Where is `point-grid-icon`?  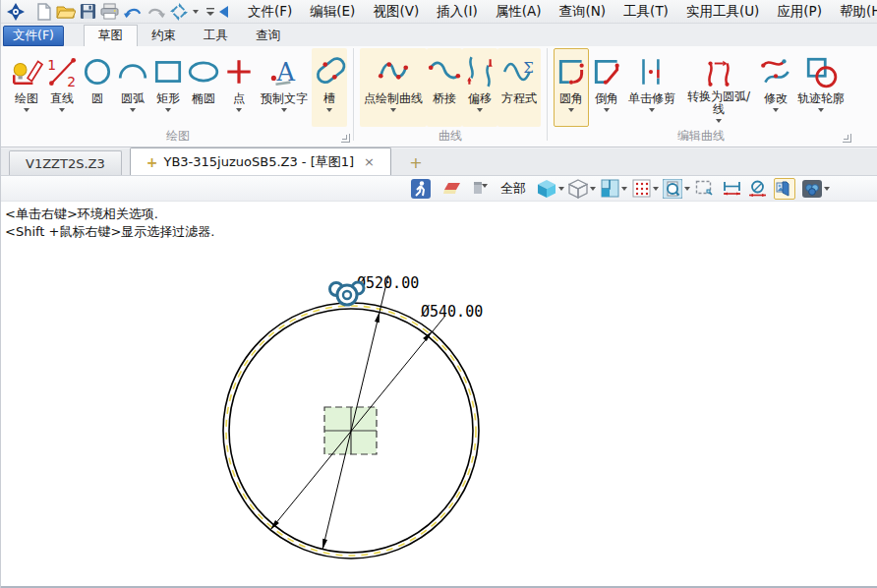
point-grid-icon is located at coordinates (641, 189).